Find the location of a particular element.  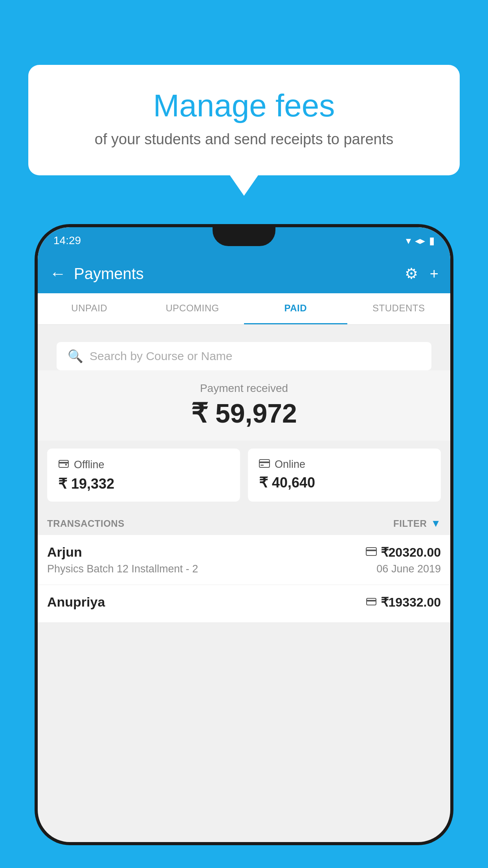

tabs-bar: UNPAID UPCOMING PAID STUDENTS is located at coordinates (244, 309).